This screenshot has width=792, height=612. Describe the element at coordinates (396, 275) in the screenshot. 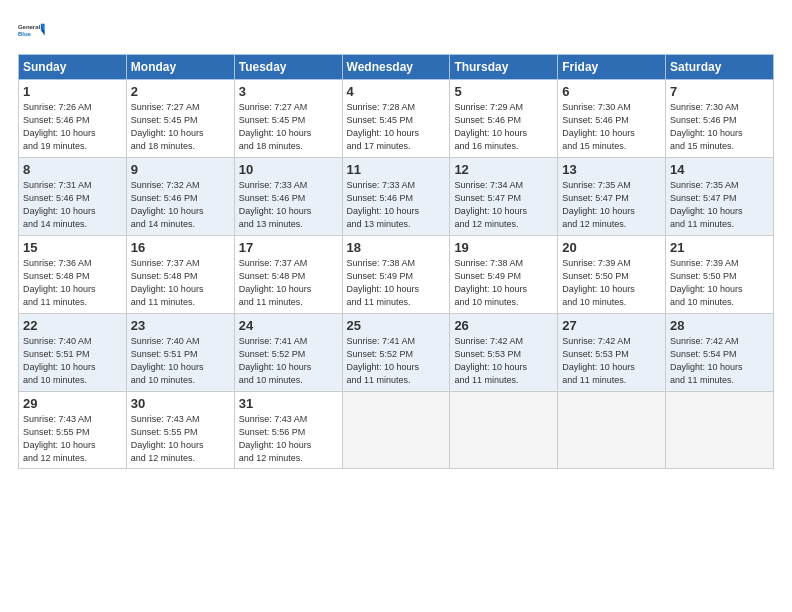

I see `calendar-cell: 18Sunrise: 7:38 AM Sunset: 5:49 PM Dayli…` at that location.